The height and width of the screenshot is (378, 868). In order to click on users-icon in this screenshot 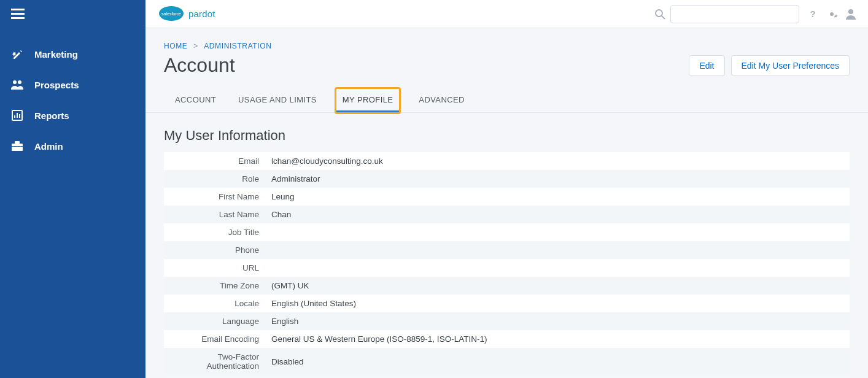, I will do `click(17, 85)`.